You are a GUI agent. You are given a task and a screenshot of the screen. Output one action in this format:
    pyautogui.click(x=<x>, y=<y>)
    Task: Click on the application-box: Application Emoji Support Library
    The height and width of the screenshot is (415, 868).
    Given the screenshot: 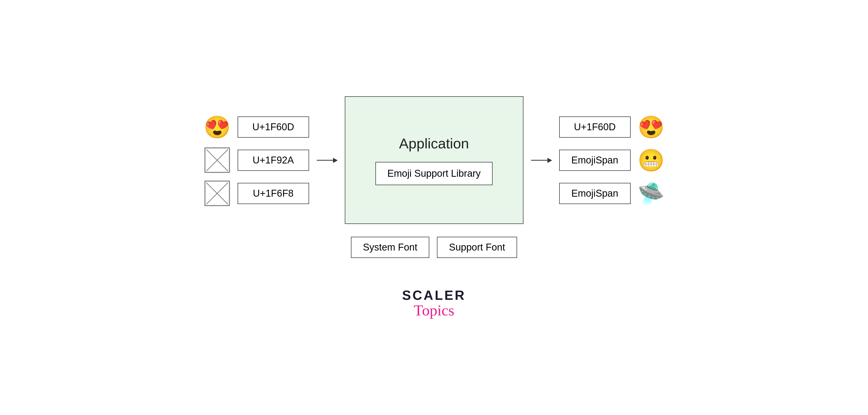 What is the action you would take?
    pyautogui.click(x=434, y=160)
    